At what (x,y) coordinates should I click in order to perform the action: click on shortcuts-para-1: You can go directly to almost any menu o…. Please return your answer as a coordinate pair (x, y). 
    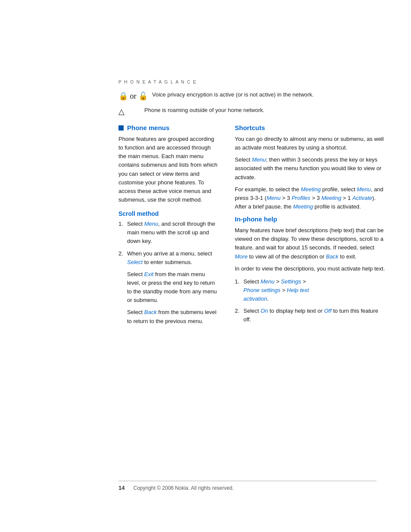
    Looking at the image, I should click on (310, 143).